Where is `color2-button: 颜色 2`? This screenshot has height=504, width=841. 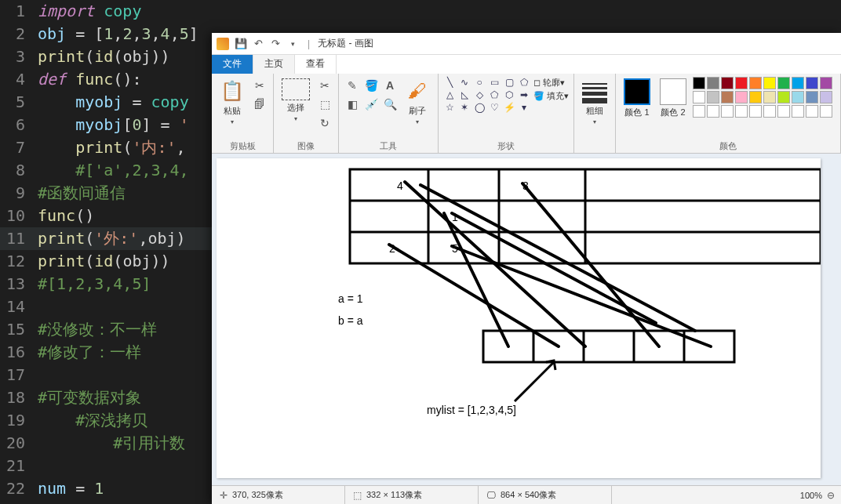
color2-button: 颜色 2 is located at coordinates (673, 99).